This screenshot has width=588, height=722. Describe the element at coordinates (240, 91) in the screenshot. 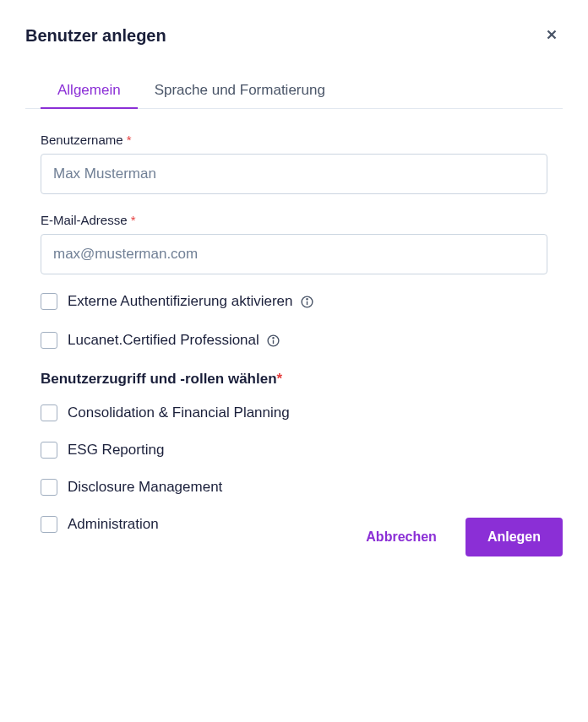

I see `tab-language-formatting: Sprache und Formatierung` at that location.